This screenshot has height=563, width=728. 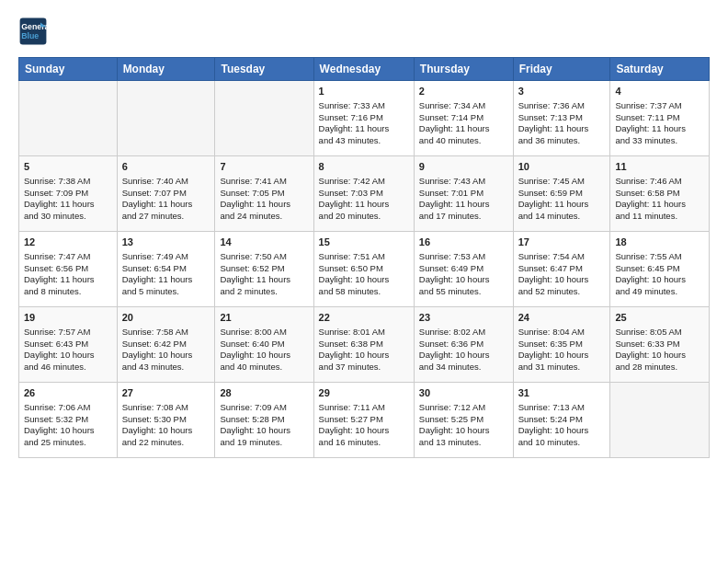 What do you see at coordinates (264, 274) in the screenshot?
I see `day-info: Sunrise: 7:50 AM Sunset: 6:52 PM Dayligh…` at bounding box center [264, 274].